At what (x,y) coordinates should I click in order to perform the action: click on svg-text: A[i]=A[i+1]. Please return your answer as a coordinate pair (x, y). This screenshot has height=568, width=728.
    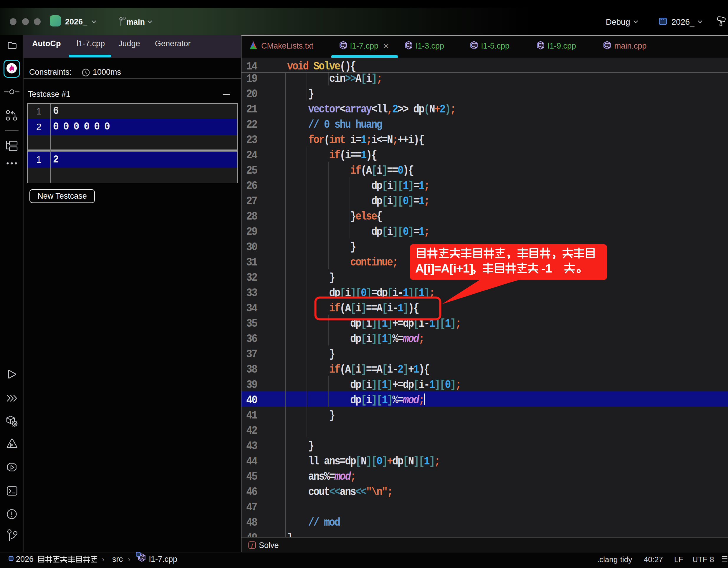
    Looking at the image, I should click on (444, 269).